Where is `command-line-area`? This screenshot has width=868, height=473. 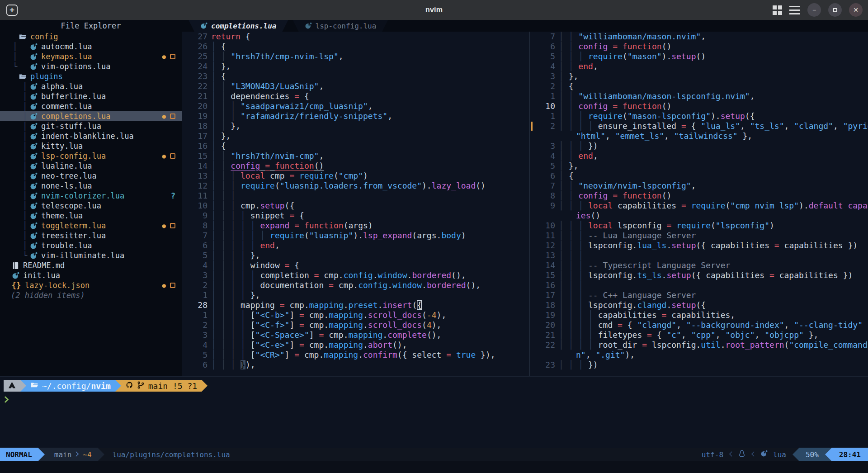
command-line-area is located at coordinates (434, 467).